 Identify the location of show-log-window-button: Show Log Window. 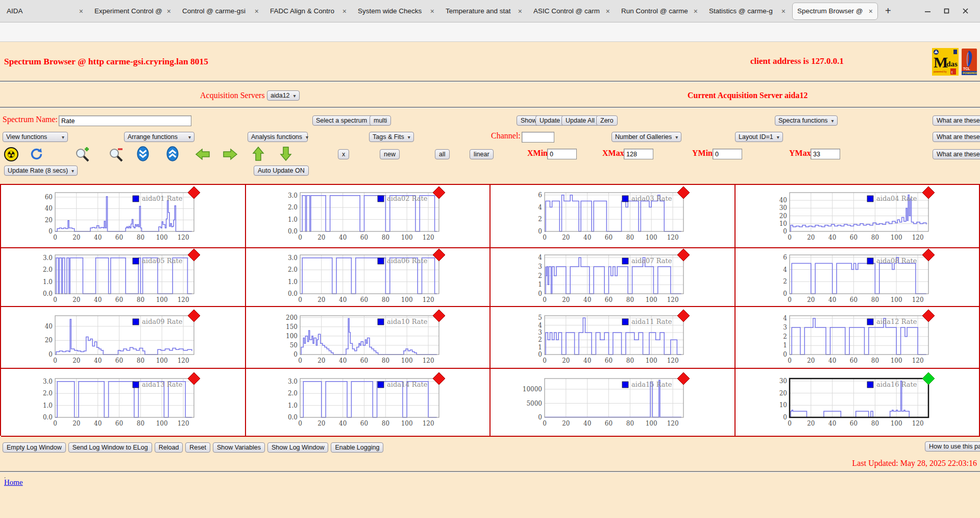
(298, 448).